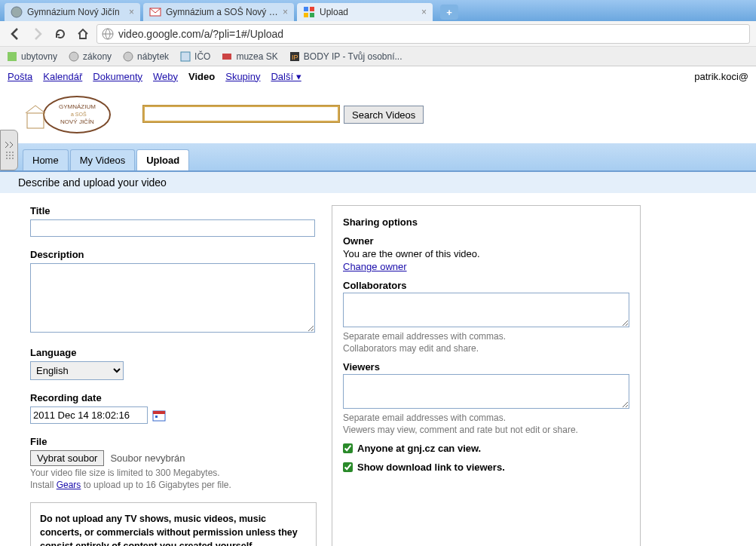 The image size is (756, 546). I want to click on sharing-header: Sharing options, so click(486, 222).